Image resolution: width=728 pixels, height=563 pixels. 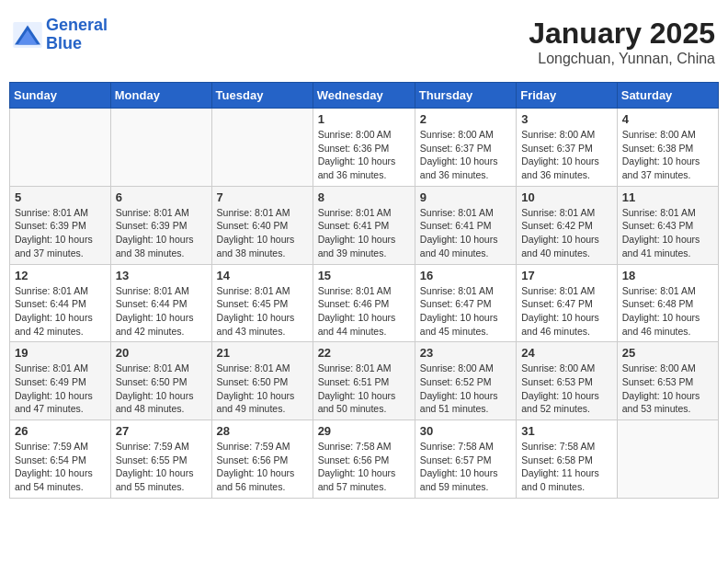 What do you see at coordinates (162, 388) in the screenshot?
I see `day-info: Sunrise: 8:01 AMSunset: 6:50 PMDaylight:…` at bounding box center [162, 388].